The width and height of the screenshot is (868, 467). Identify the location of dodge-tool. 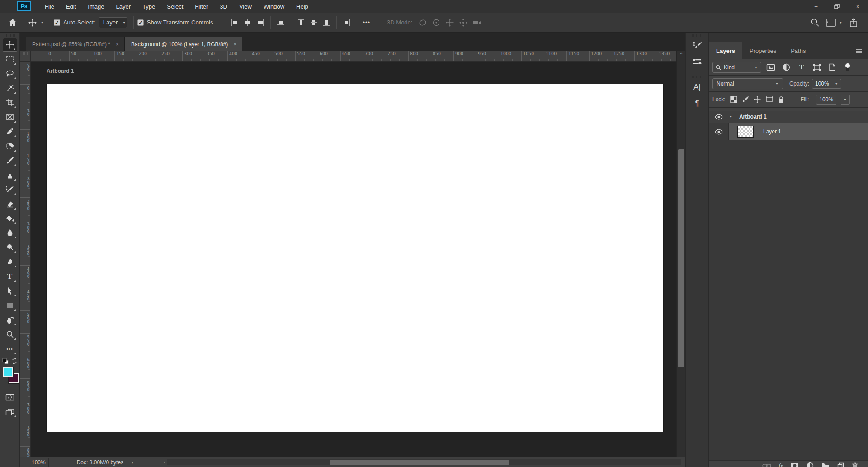
(10, 248).